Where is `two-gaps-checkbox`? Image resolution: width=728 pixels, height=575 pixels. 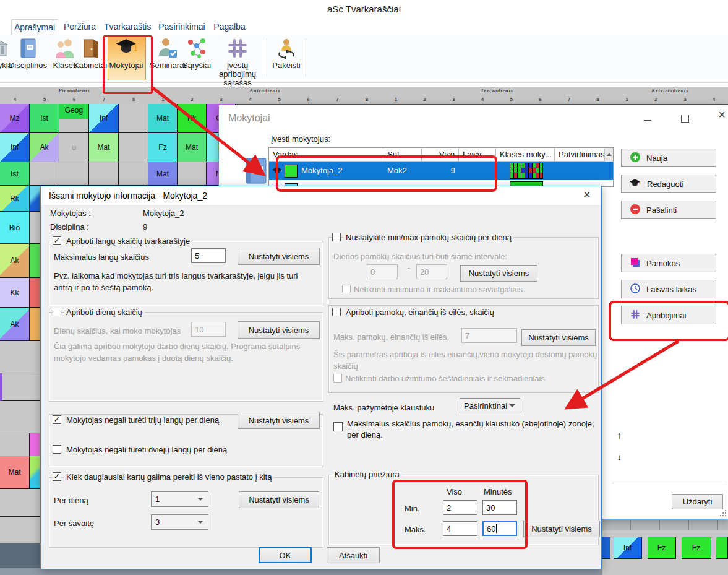 two-gaps-checkbox is located at coordinates (57, 449).